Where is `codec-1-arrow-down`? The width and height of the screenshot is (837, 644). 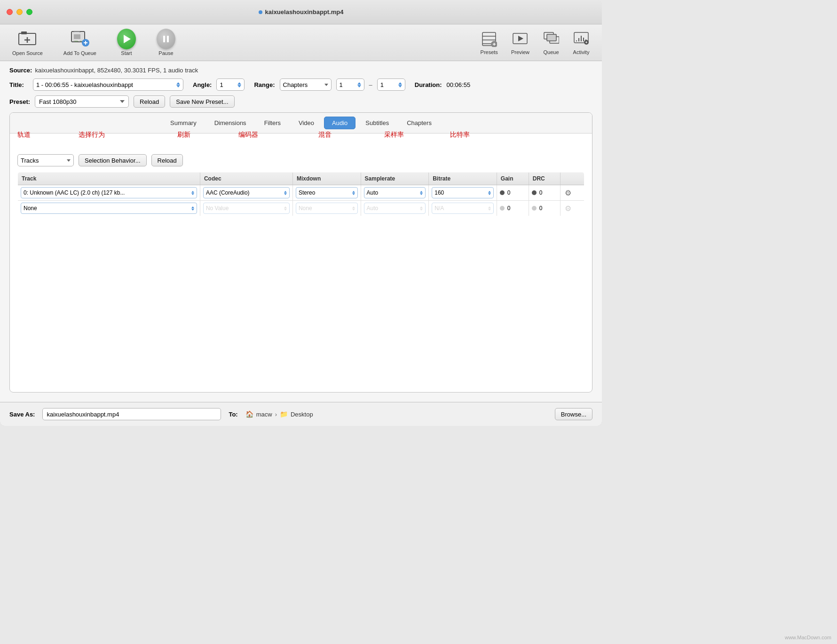 codec-1-arrow-down is located at coordinates (285, 194).